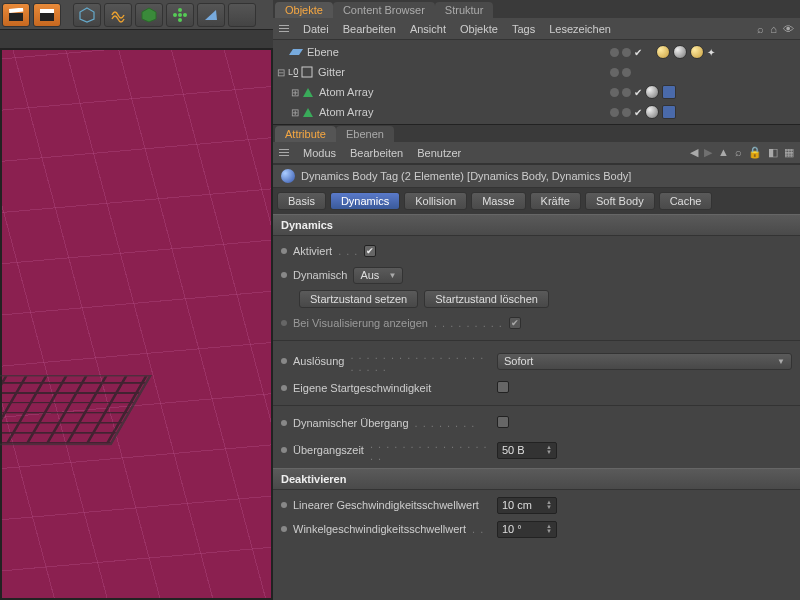 This screenshot has width=800, height=600. I want to click on dots: . ., so click(478, 529).